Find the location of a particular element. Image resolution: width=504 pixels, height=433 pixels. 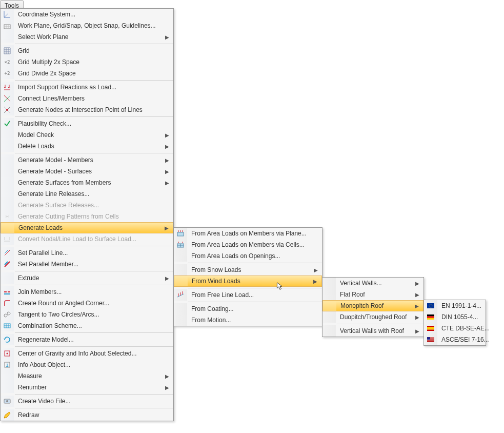

plausibility-item: Plausibility Check... is located at coordinates (87, 124).